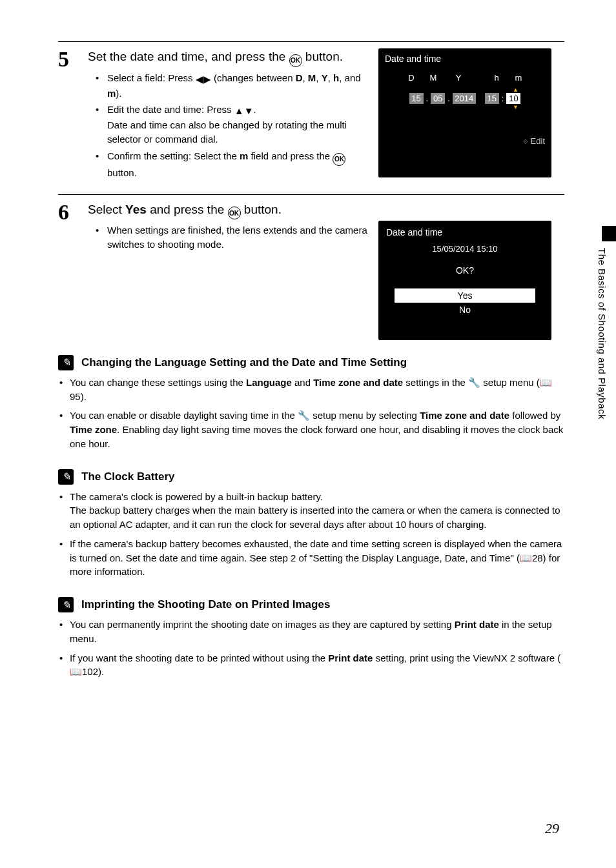 This screenshot has height=868, width=616. Describe the element at coordinates (465, 77) in the screenshot. I see `date-labels: D M Y h m` at that location.